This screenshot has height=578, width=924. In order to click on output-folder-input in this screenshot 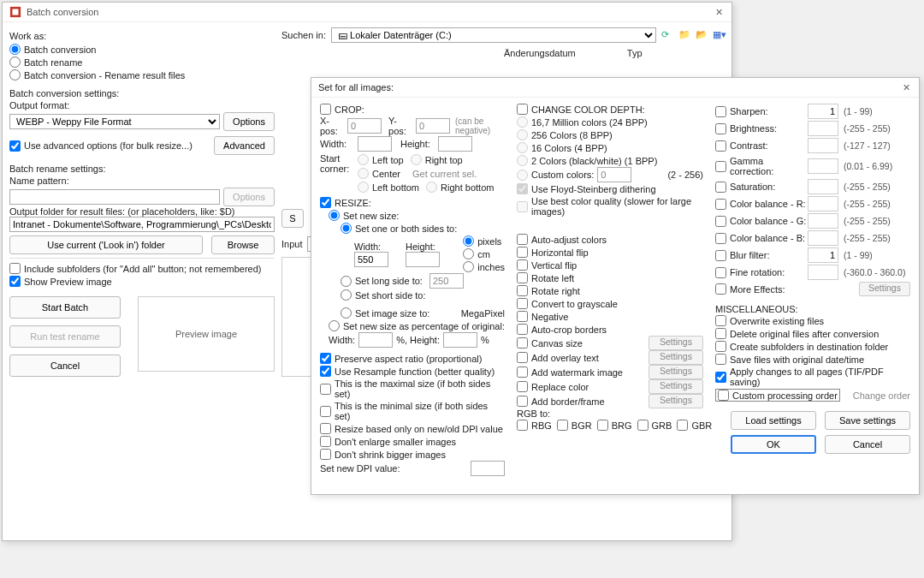, I will do `click(142, 224)`.